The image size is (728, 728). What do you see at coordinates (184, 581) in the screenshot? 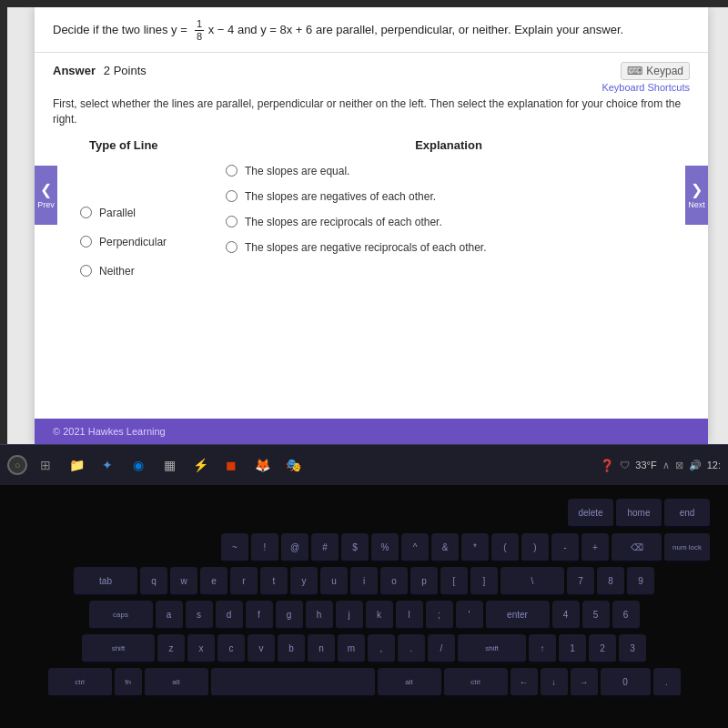
I see `key-w: w` at bounding box center [184, 581].